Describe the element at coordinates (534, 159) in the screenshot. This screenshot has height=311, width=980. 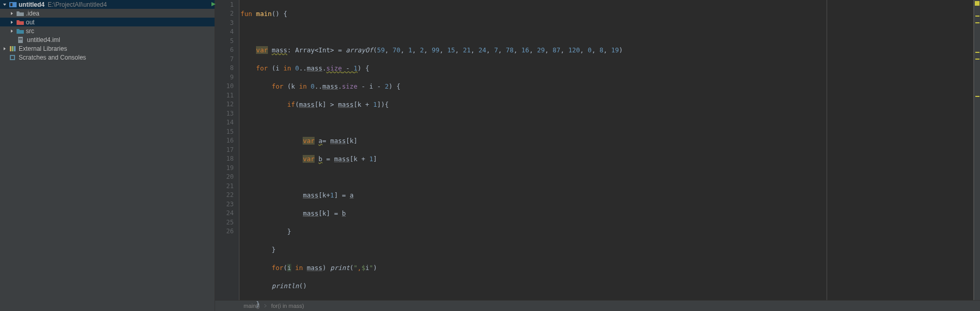
I see `code-line: var b = mass[k + 1]` at that location.